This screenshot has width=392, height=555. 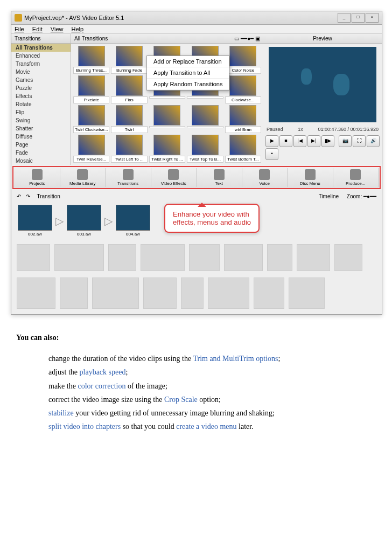 I want to click on playback-time: 01:00:47.360 / 00:01:36.920, so click(x=348, y=129).